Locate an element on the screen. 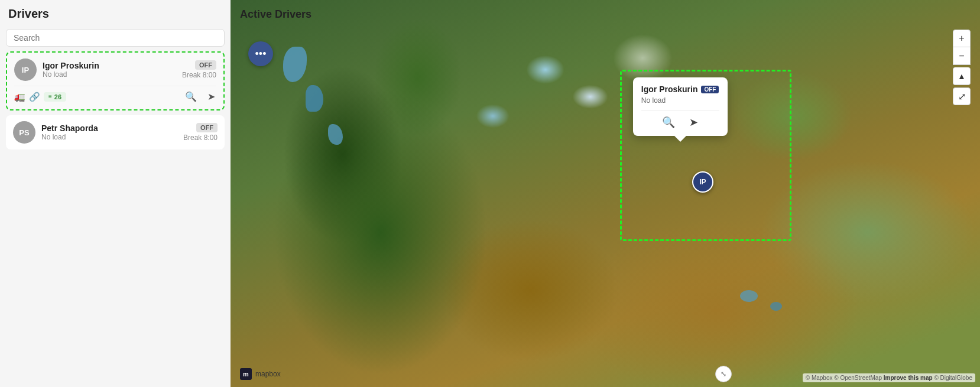 This screenshot has height=387, width=980. mileage-icon: ≡ is located at coordinates (50, 97).